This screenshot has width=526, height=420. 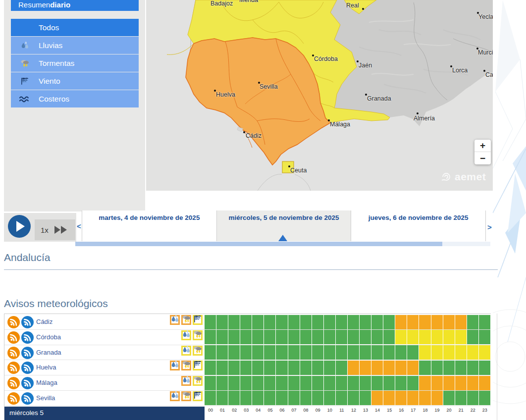 I want to click on timeline-day-0: martes, 4 de noviembre de 2025, so click(x=150, y=226).